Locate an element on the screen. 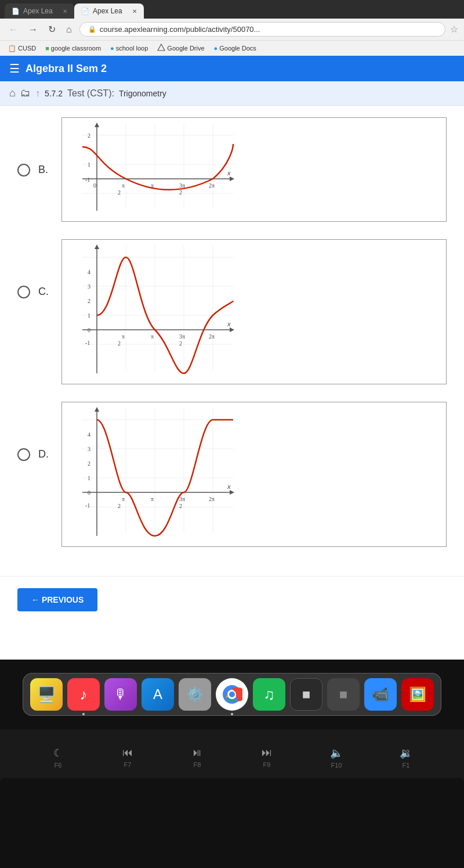  option-c-graph: 0 2 3 4 1 -1 π 2 π 3π 2 2π x is located at coordinates (254, 312).